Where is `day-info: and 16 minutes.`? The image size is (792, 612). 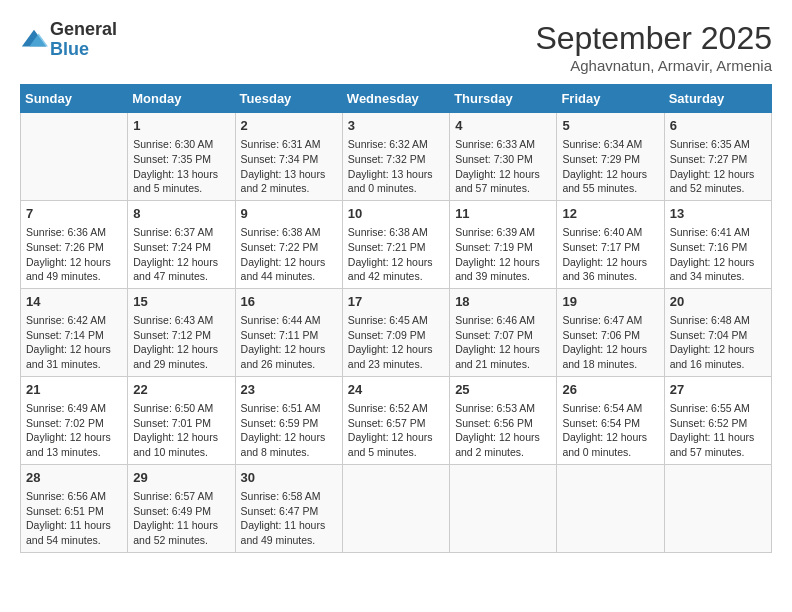 day-info: and 16 minutes. is located at coordinates (718, 364).